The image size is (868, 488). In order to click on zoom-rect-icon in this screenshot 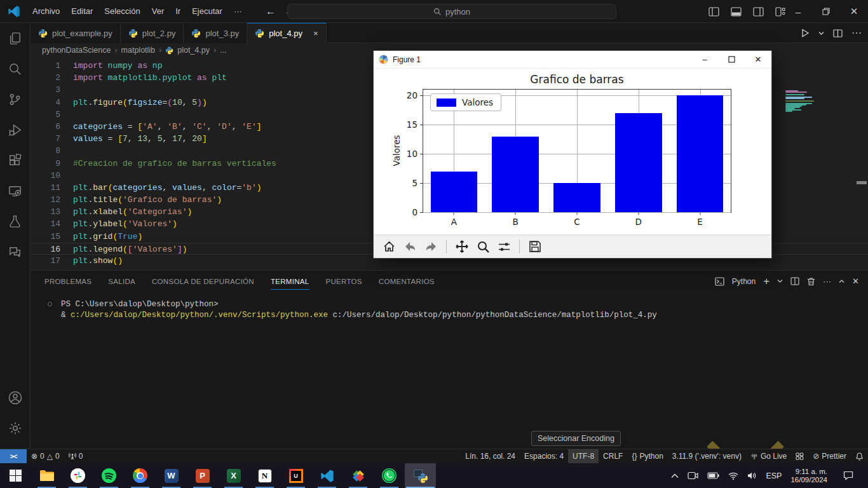, I will do `click(483, 247)`.